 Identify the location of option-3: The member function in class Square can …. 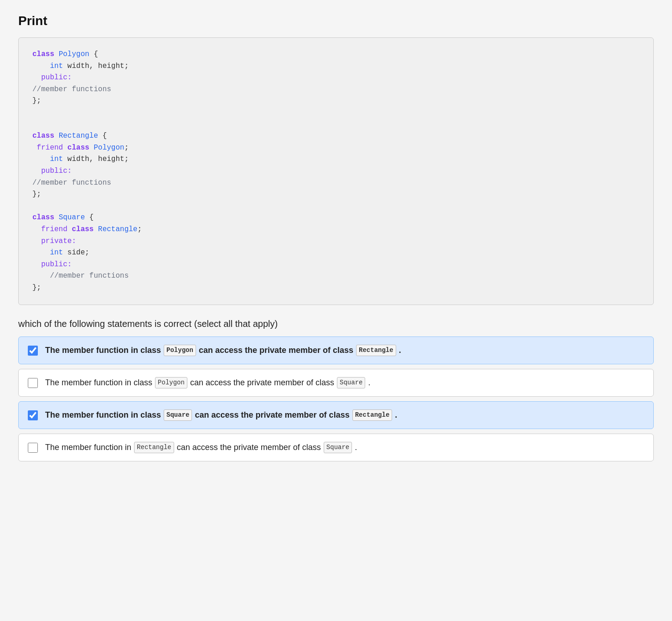
(336, 415).